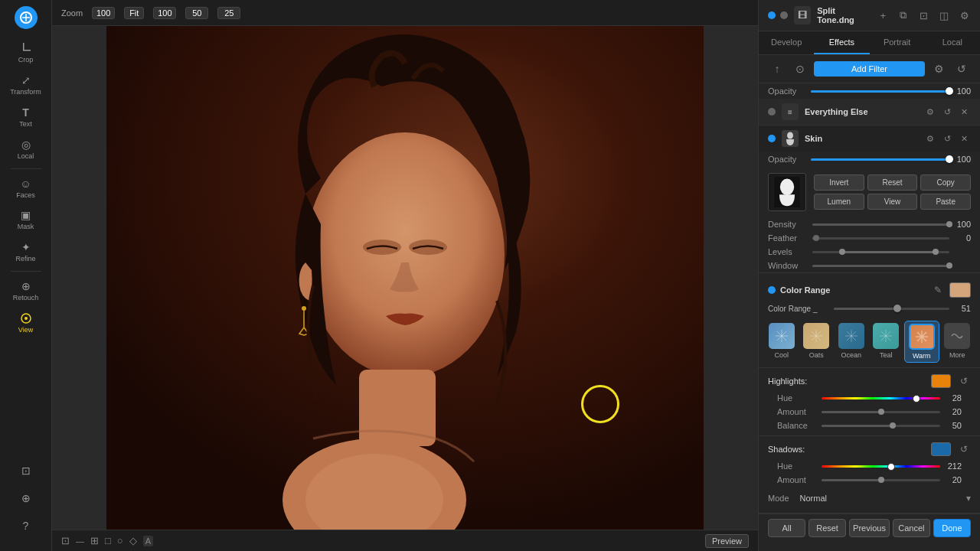 This screenshot has width=980, height=551. I want to click on highlights-hue-slider, so click(880, 398).